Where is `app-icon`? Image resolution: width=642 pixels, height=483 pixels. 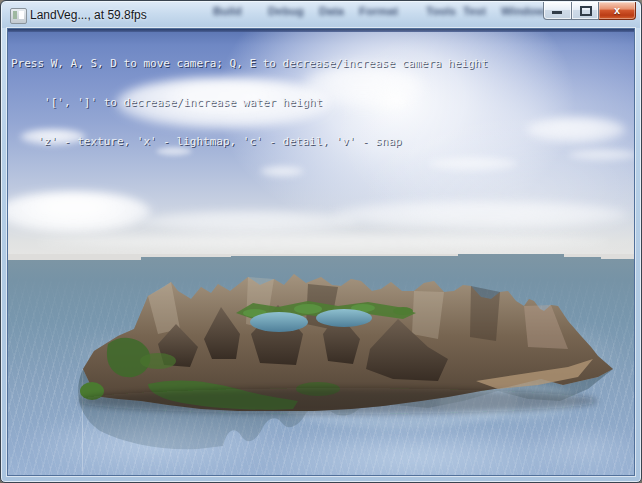
app-icon is located at coordinates (18, 16).